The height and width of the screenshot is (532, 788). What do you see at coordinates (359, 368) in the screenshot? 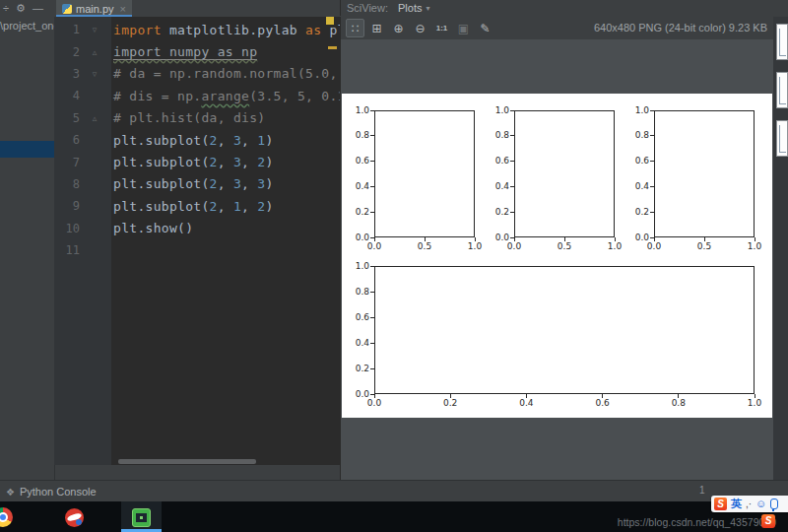
I see `y-tick-label: 0.2` at bounding box center [359, 368].